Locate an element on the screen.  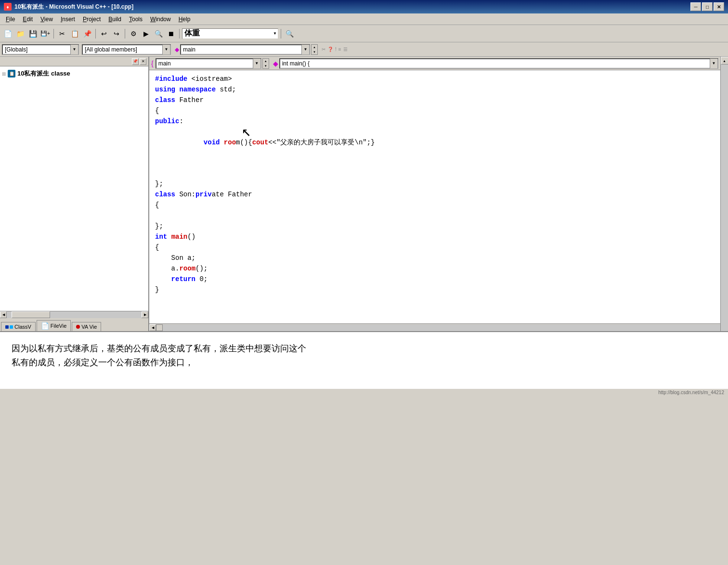
main-dropdown: main ▼ is located at coordinates (245, 50).